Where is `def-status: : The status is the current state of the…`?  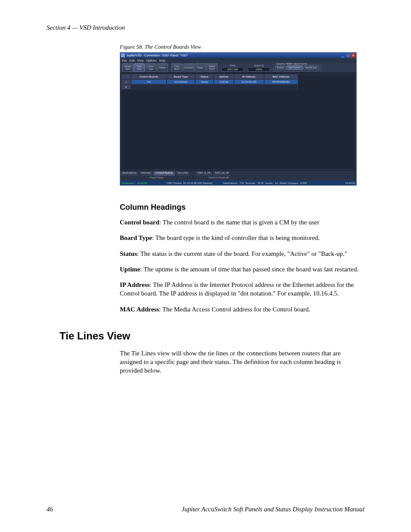 def-status: : The status is the current state of the… is located at coordinates (242, 254).